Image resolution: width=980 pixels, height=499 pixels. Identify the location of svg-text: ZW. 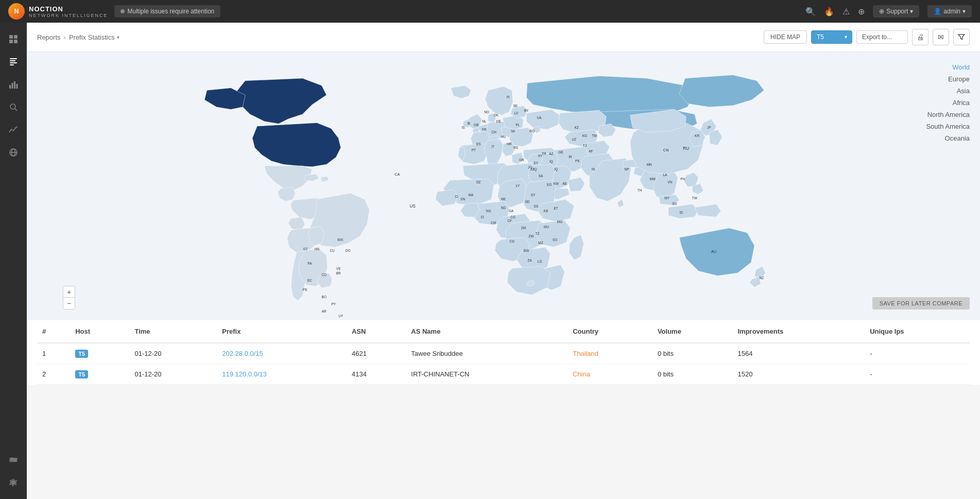
(531, 236).